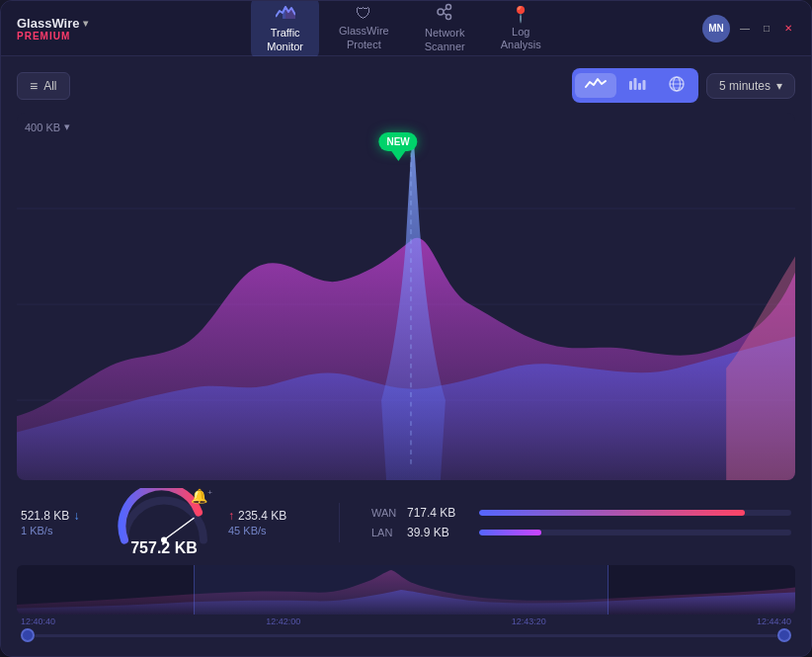 This screenshot has height=657, width=812. Describe the element at coordinates (406, 636) in the screenshot. I see `scroll-track` at that location.